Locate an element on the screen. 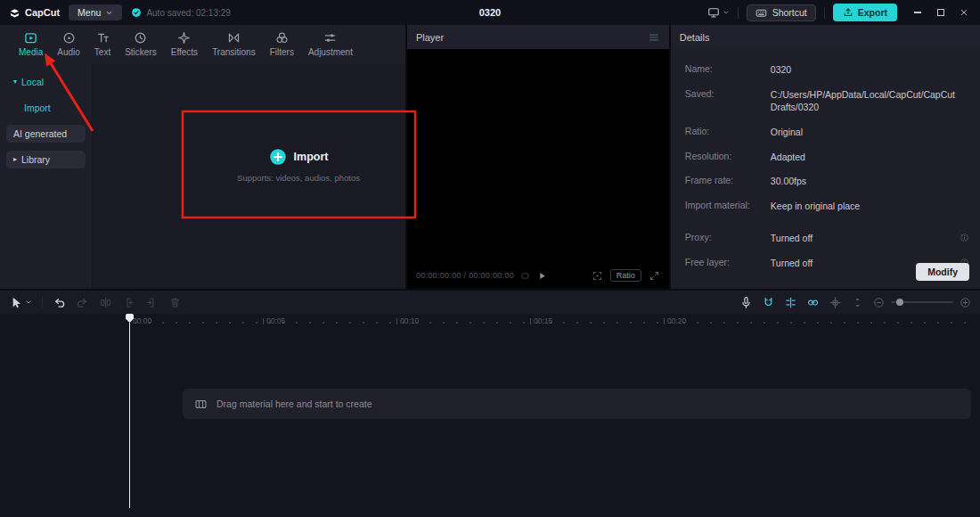 The image size is (980, 517). tab-effects: Effects is located at coordinates (184, 45).